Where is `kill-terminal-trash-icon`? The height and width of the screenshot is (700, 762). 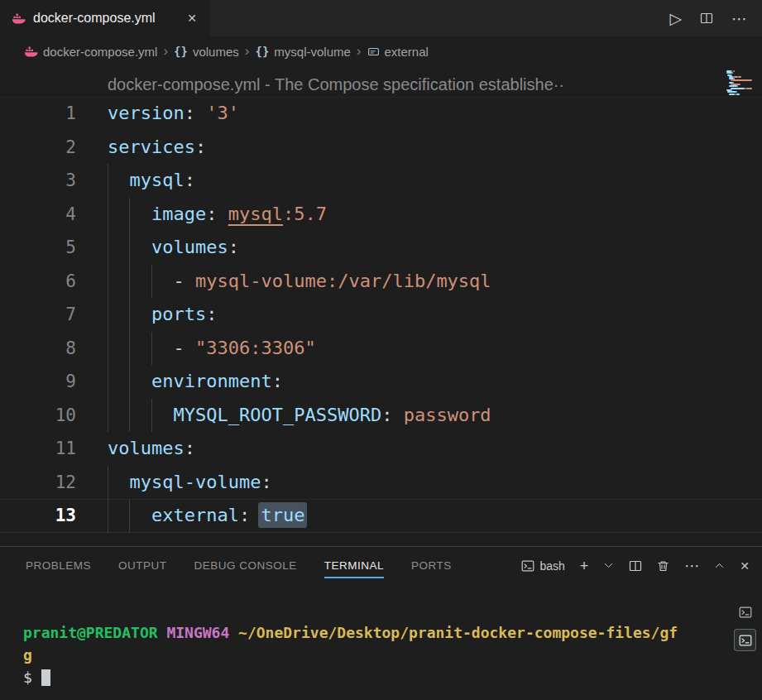 kill-terminal-trash-icon is located at coordinates (664, 566).